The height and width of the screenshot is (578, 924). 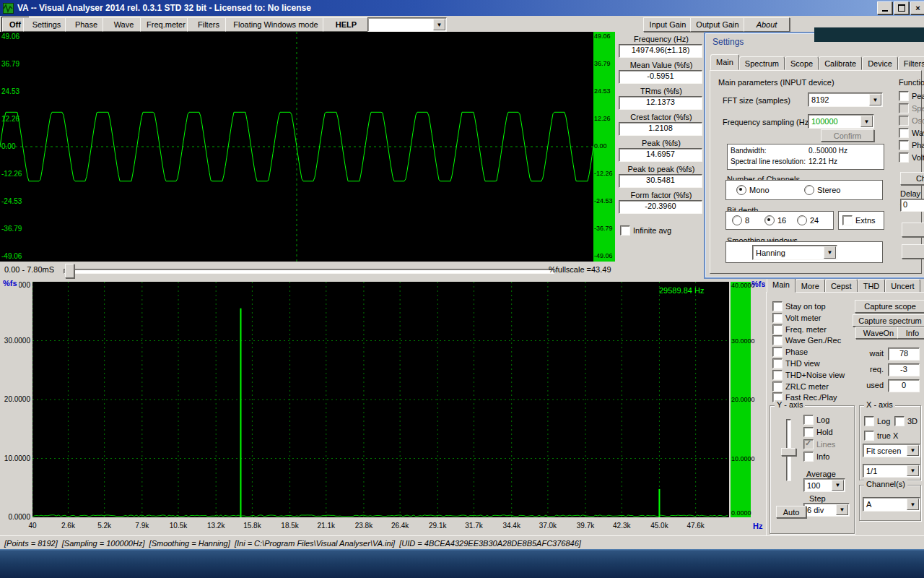 I want to click on radio-label: Mono, so click(x=759, y=190).